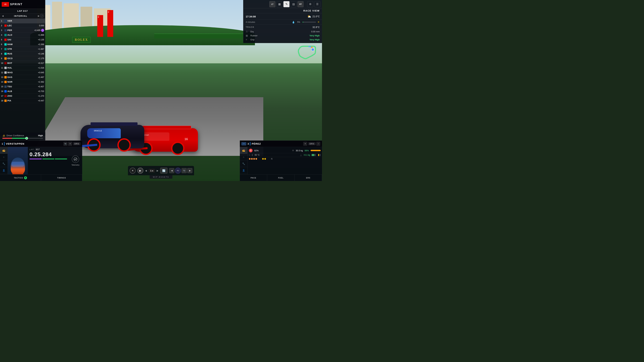 The height and width of the screenshot is (362, 644). Describe the element at coordinates (314, 40) in the screenshot. I see `grip-value: Very High` at that location.